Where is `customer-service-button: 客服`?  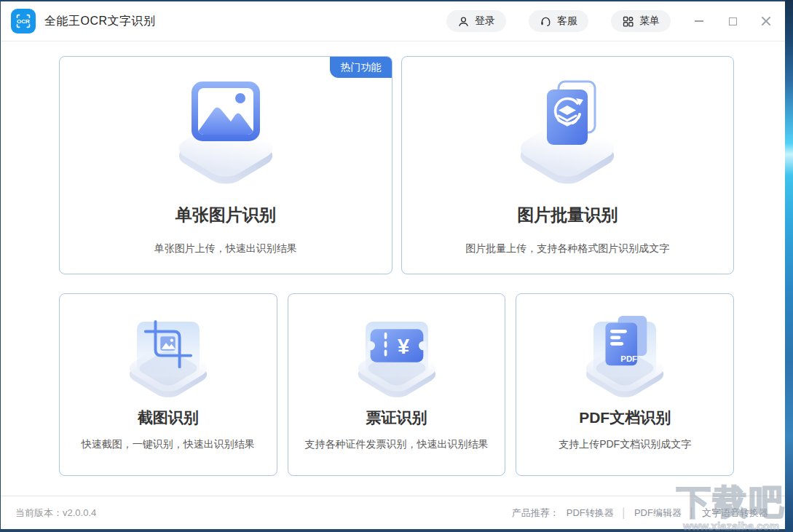
customer-service-button: 客服 is located at coordinates (559, 21).